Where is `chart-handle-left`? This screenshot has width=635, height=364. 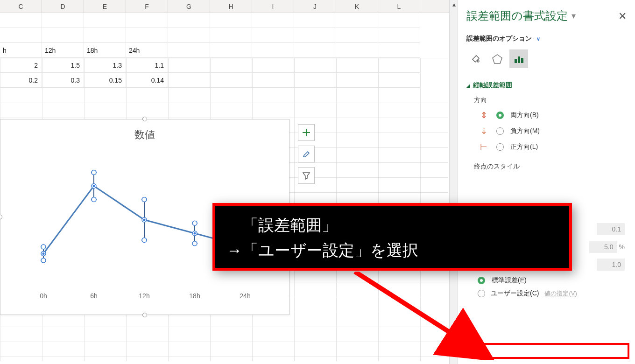
chart-handle-left is located at coordinates (1, 217).